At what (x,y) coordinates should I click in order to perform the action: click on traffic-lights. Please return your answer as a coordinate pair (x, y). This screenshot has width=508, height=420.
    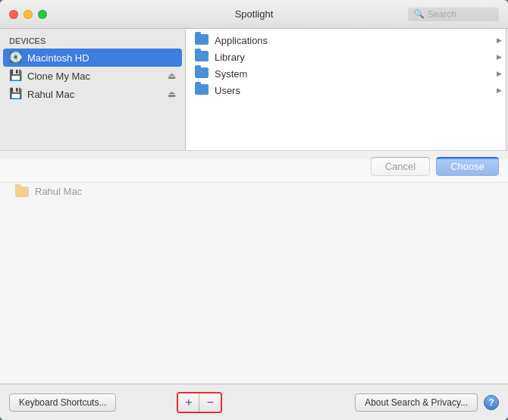
    Looking at the image, I should click on (28, 14).